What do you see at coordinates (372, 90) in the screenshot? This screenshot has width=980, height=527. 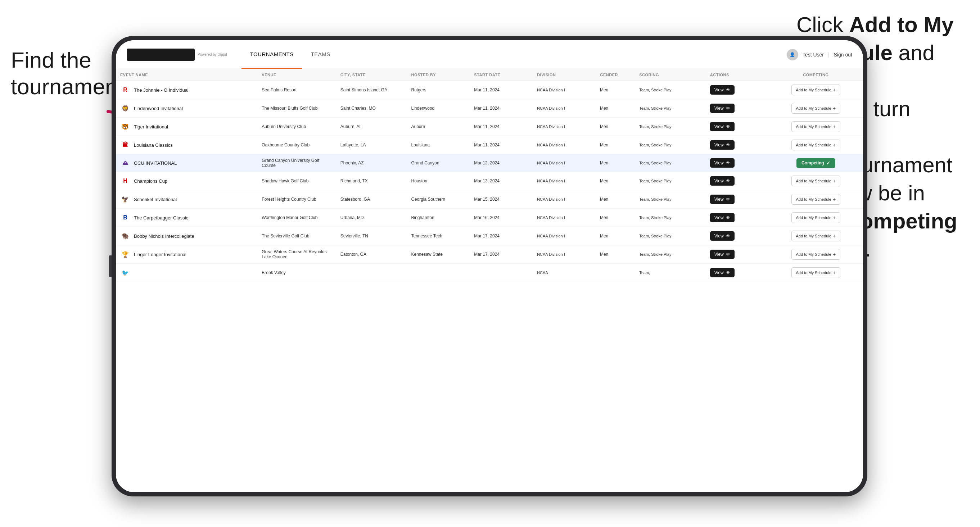 I see `city-cell: Saint Simons Island, GA` at bounding box center [372, 90].